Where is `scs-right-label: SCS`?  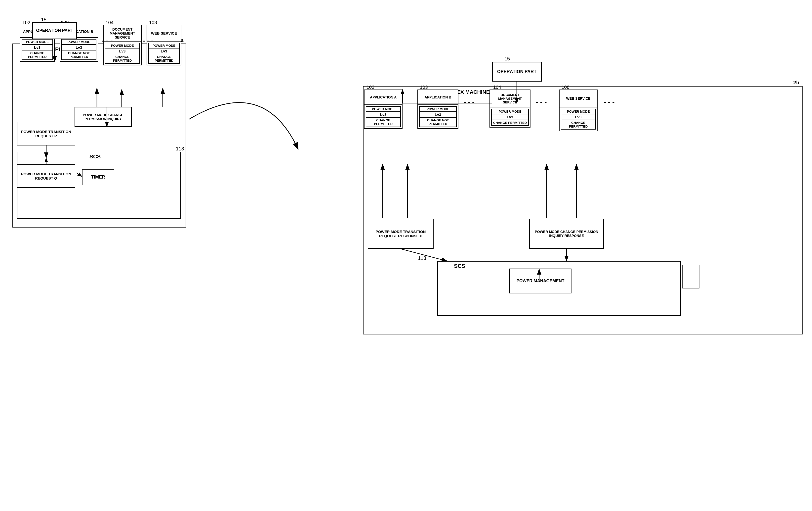
scs-right-label: SCS is located at coordinates (459, 266).